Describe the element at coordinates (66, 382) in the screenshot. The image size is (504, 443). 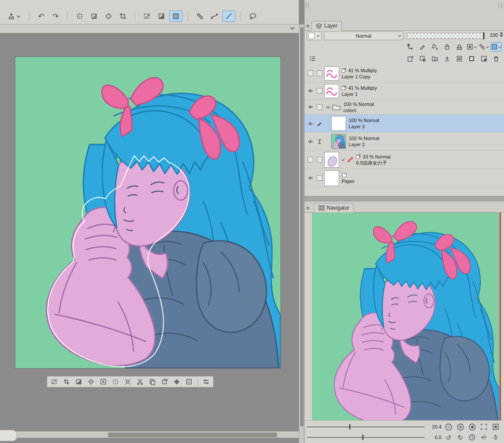
I see `crop-button` at that location.